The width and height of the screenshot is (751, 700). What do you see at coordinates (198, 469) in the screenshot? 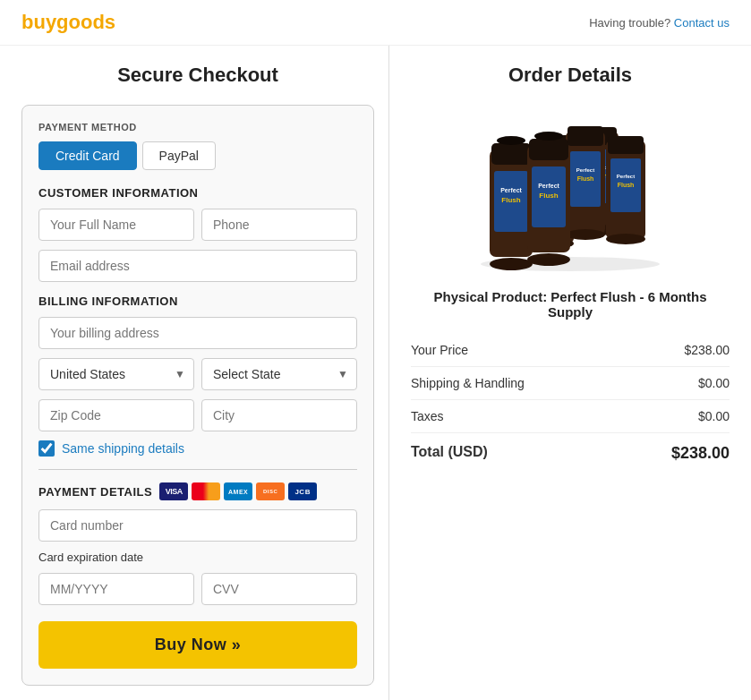
I see `divider` at bounding box center [198, 469].